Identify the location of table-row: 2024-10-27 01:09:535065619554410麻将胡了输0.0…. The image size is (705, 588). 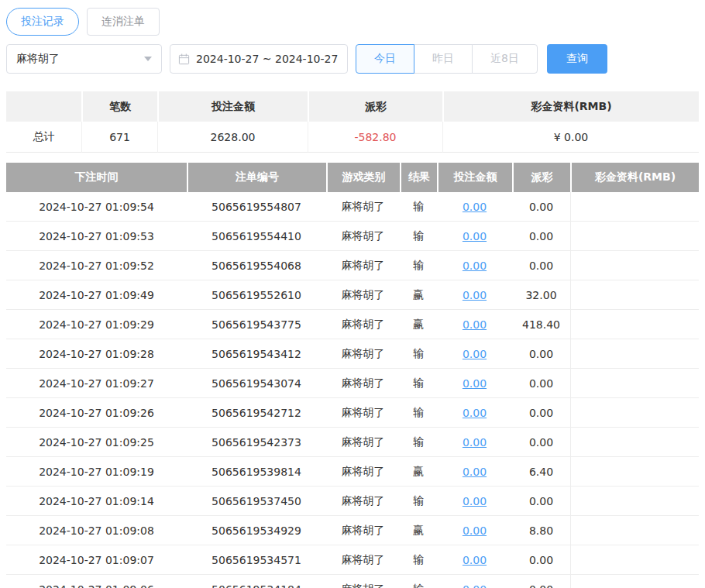
(352, 236).